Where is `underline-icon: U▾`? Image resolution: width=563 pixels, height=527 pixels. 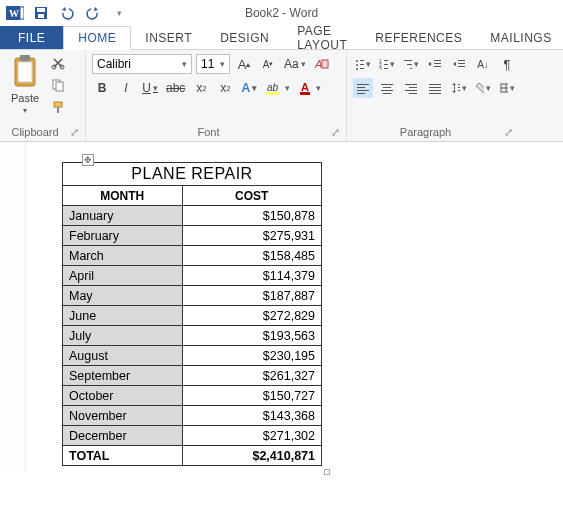 underline-icon: U▾ is located at coordinates (150, 88).